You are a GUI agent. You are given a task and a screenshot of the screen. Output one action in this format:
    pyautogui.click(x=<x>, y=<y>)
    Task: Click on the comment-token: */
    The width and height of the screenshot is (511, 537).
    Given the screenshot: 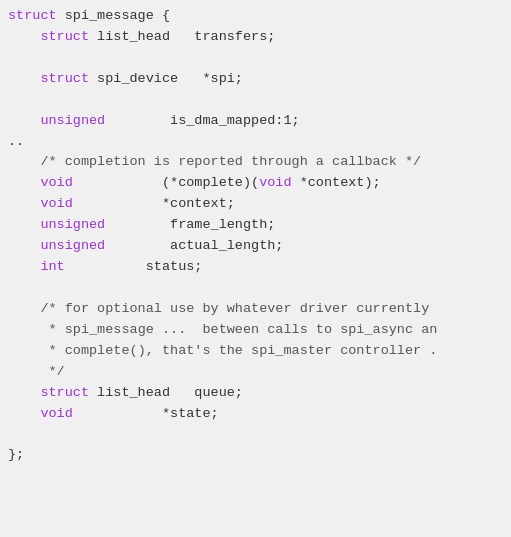 What is the action you would take?
    pyautogui.click(x=57, y=372)
    